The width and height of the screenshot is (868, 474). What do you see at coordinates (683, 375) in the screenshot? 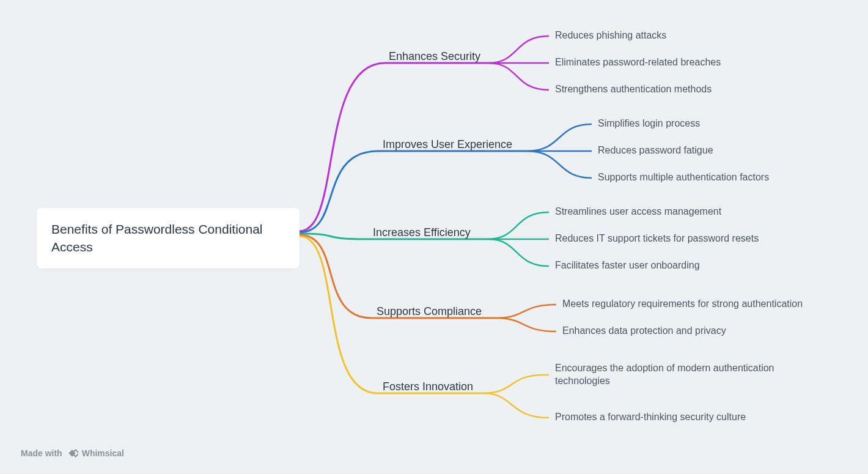
I see `leaf-encourages-modern-auth: Encourages the adoption of modern authen…` at bounding box center [683, 375].